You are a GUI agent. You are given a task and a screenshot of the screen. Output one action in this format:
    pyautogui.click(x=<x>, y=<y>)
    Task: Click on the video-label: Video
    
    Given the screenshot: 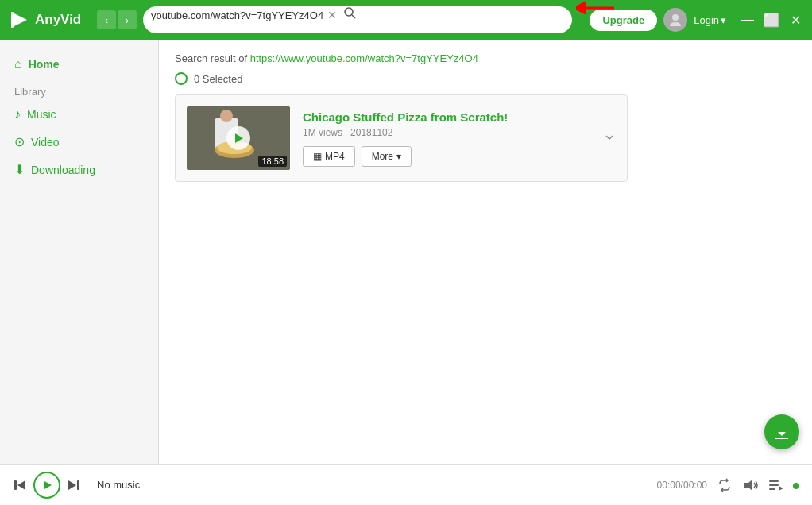 What is the action you would take?
    pyautogui.click(x=45, y=142)
    